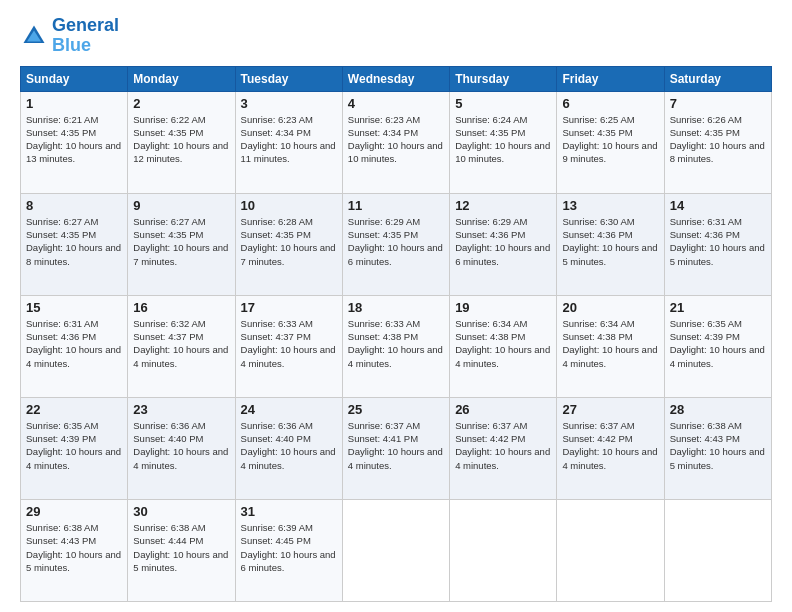 The height and width of the screenshot is (612, 792). What do you see at coordinates (504, 78) in the screenshot?
I see `header-thursday: Thursday` at bounding box center [504, 78].